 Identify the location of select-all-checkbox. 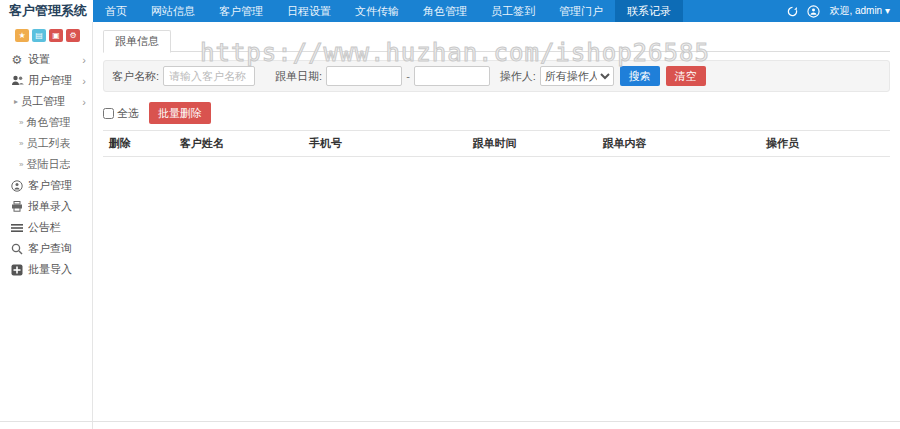
(108, 114).